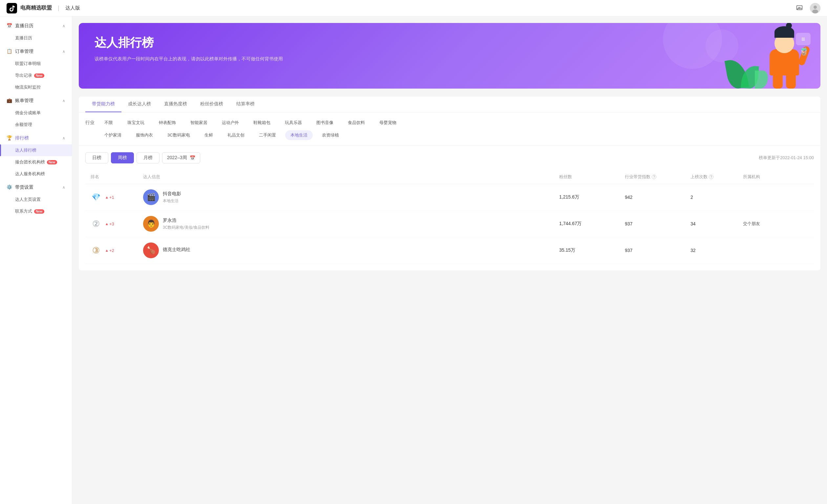  Describe the element at coordinates (144, 135) in the screenshot. I see `filter-tag-clothing: 服饰内衣` at that location.